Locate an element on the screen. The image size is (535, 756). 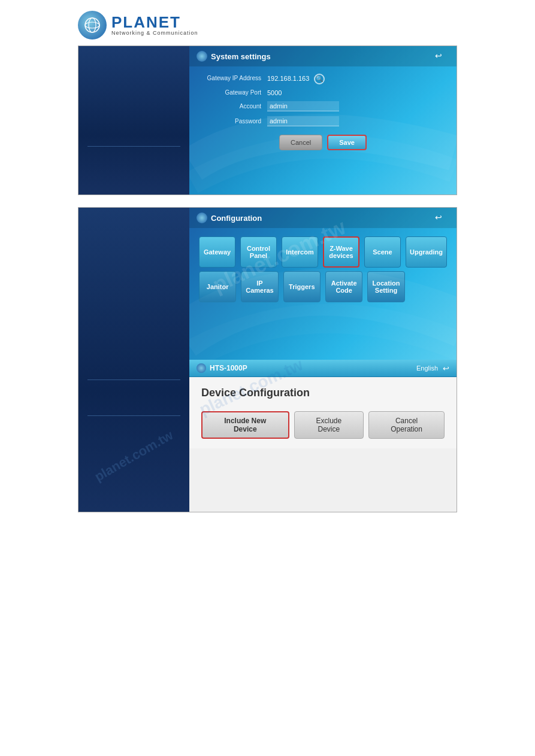
cancel-operation-btn: Cancel Operation is located at coordinates (406, 425).